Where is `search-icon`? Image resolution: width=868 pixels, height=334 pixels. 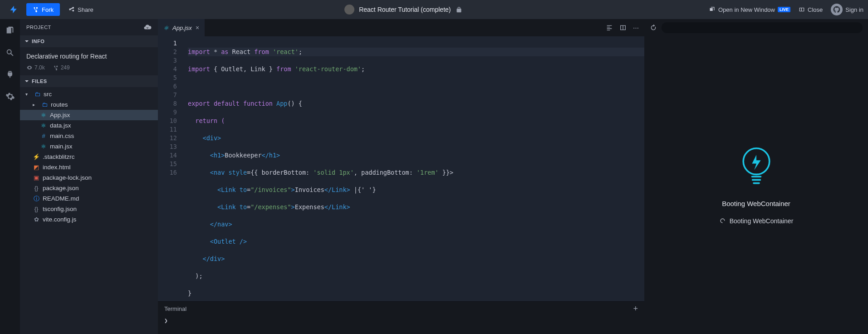 search-icon is located at coordinates (10, 53).